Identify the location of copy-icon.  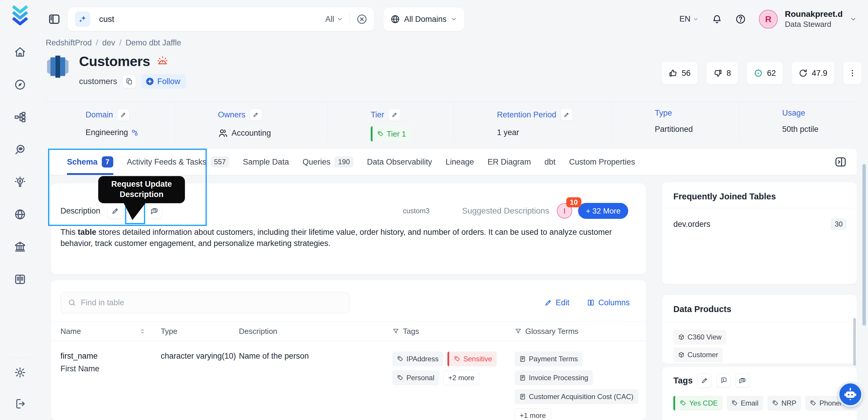
(129, 82).